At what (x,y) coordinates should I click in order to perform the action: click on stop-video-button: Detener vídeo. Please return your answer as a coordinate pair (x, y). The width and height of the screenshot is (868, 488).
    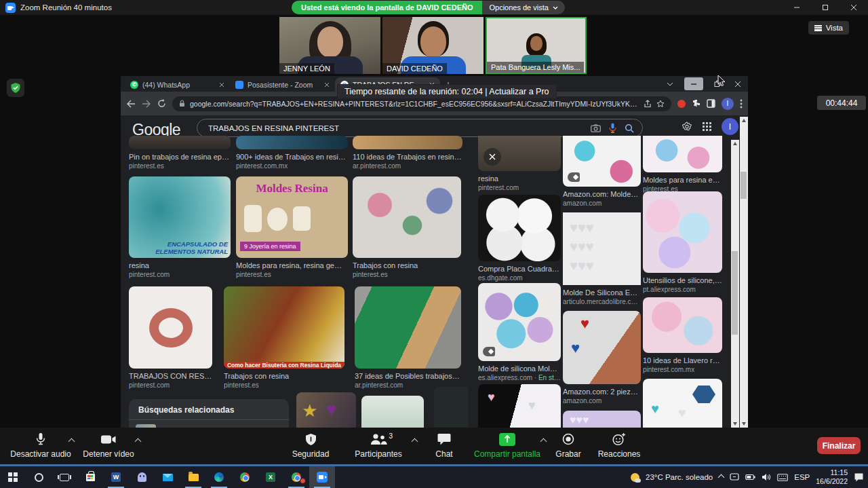
    Looking at the image, I should click on (108, 445).